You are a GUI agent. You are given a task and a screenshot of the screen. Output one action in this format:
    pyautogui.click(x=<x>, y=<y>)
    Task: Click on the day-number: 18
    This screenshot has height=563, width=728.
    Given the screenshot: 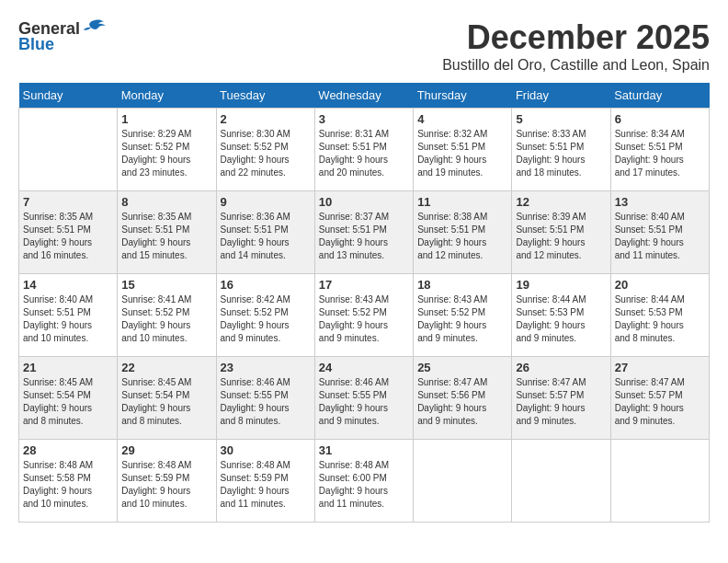 What is the action you would take?
    pyautogui.click(x=462, y=285)
    